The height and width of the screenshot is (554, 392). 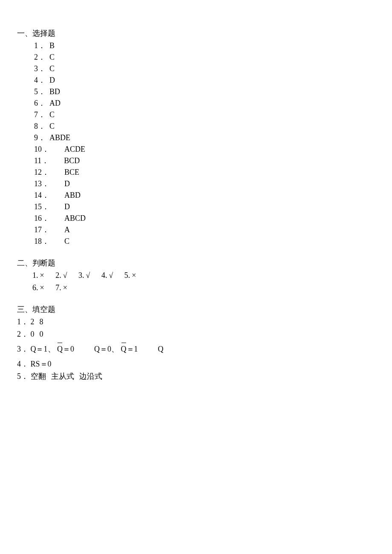 I want to click on fill-num: 2．, so click(x=23, y=334).